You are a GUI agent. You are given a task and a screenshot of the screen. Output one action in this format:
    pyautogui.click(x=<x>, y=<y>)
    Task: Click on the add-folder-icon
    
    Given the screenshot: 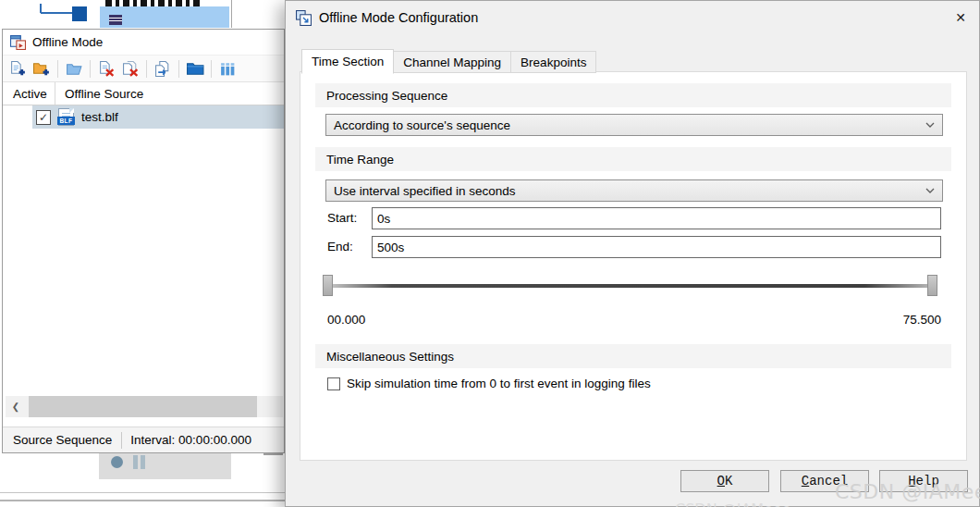 What is the action you would take?
    pyautogui.click(x=42, y=68)
    